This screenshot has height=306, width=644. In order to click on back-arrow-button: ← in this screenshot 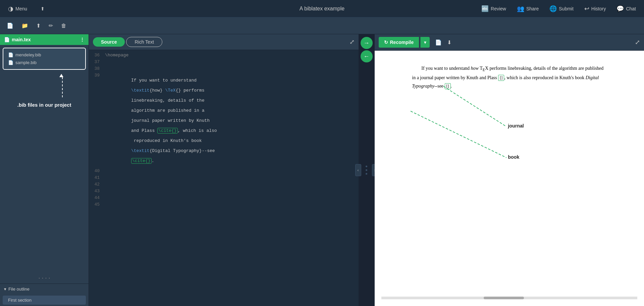, I will do `click(367, 56)`.